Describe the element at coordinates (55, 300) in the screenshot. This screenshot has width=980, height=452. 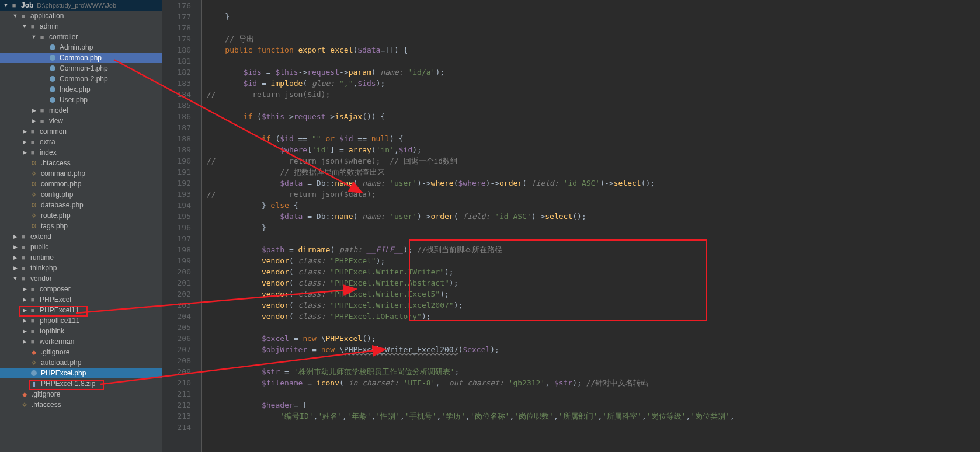
I see `folder-label: PHPExcel` at that location.